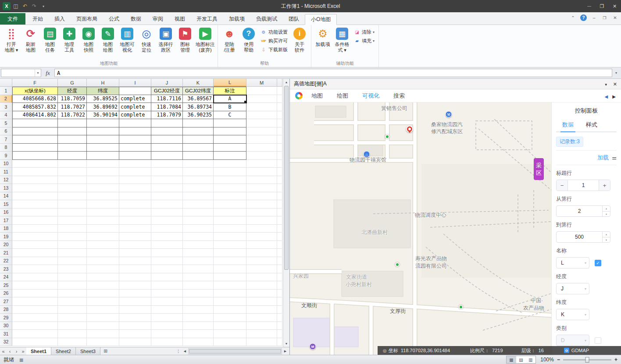 This screenshot has width=621, height=364. I want to click on cell-K7, so click(198, 139).